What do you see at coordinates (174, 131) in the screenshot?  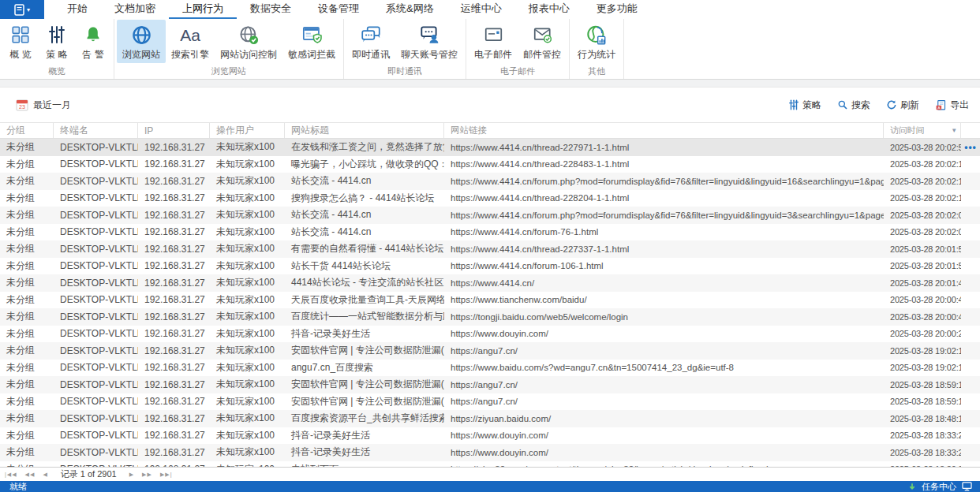 I see `column-header-ip: IP` at bounding box center [174, 131].